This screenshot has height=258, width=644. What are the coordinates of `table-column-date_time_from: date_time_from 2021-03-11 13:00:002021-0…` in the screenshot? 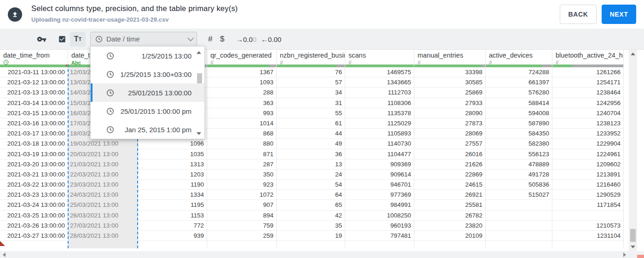 It's located at (34, 149).